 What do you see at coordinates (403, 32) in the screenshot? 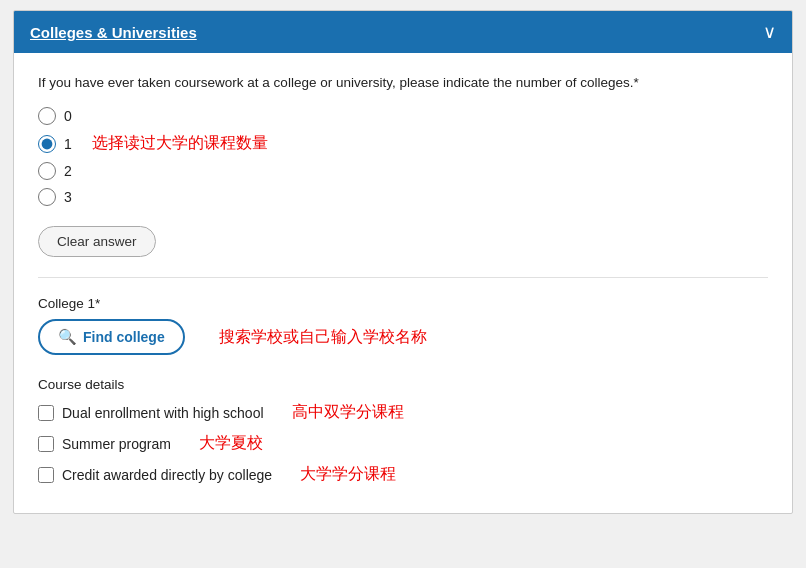
I see `panel-header: Colleges & Universities ∨` at bounding box center [403, 32].